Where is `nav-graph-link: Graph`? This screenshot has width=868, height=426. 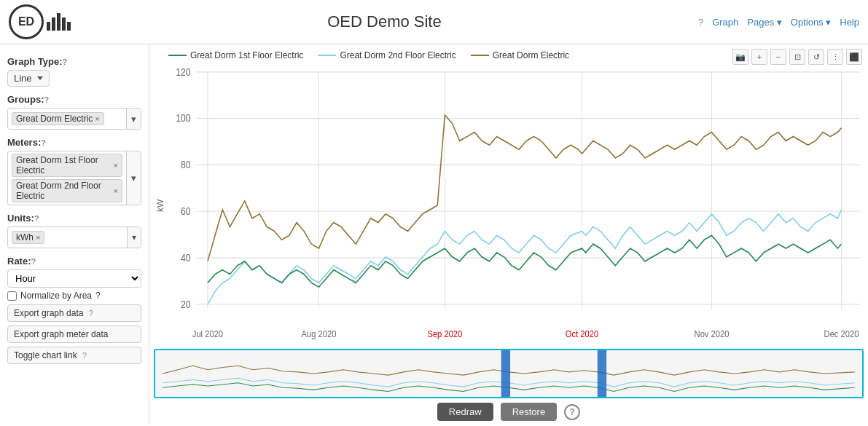 nav-graph-link: Graph is located at coordinates (725, 22).